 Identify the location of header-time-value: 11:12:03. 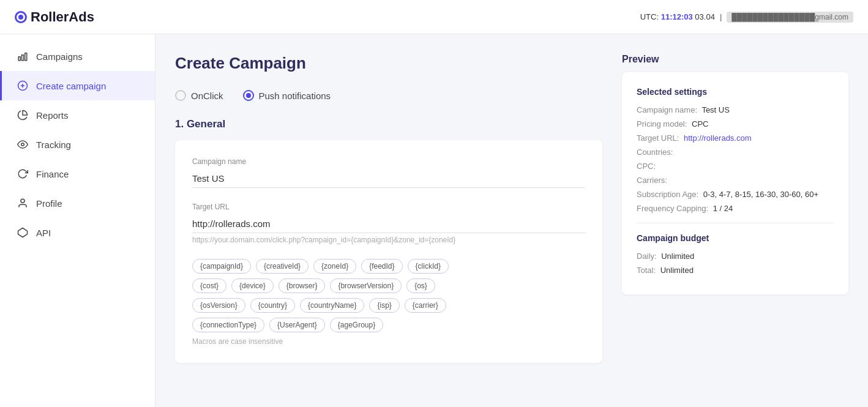
(677, 17).